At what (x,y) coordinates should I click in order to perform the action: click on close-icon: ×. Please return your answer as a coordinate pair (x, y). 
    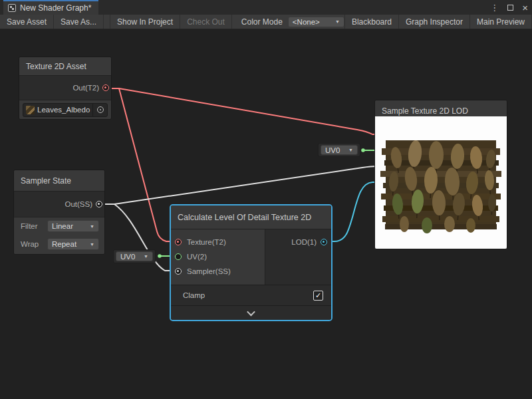
    Looking at the image, I should click on (525, 8).